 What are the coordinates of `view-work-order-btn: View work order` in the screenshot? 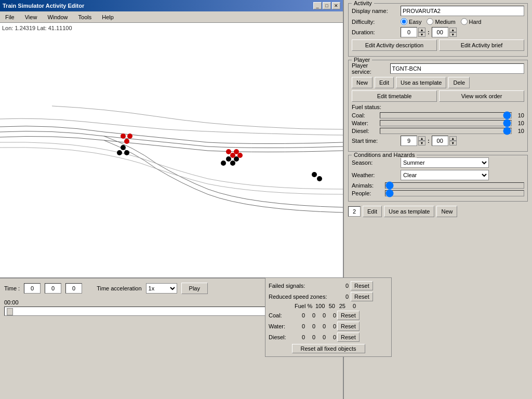 It's located at (482, 96).